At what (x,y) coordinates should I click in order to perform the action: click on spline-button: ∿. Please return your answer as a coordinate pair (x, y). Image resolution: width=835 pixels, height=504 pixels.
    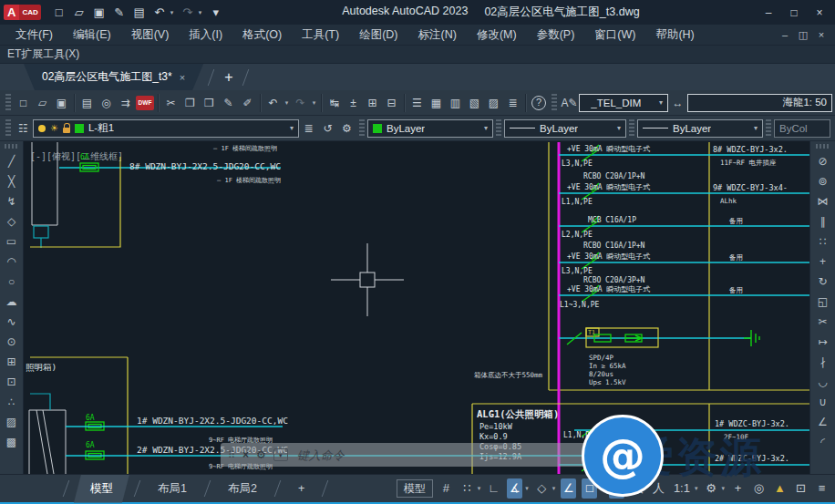
    Looking at the image, I should click on (12, 322).